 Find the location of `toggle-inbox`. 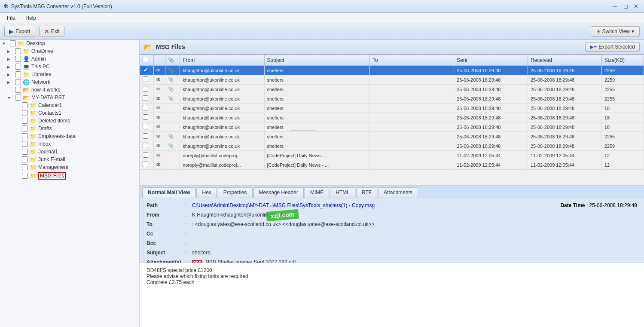

toggle-inbox is located at coordinates (17, 144).